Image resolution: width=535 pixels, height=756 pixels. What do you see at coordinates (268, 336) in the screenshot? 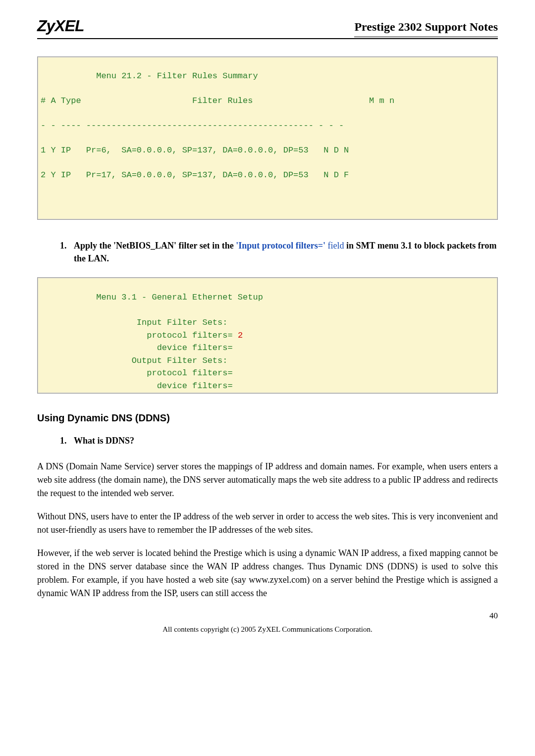
I see `protocol-filters-value: protocol filters= 2` at bounding box center [268, 336].